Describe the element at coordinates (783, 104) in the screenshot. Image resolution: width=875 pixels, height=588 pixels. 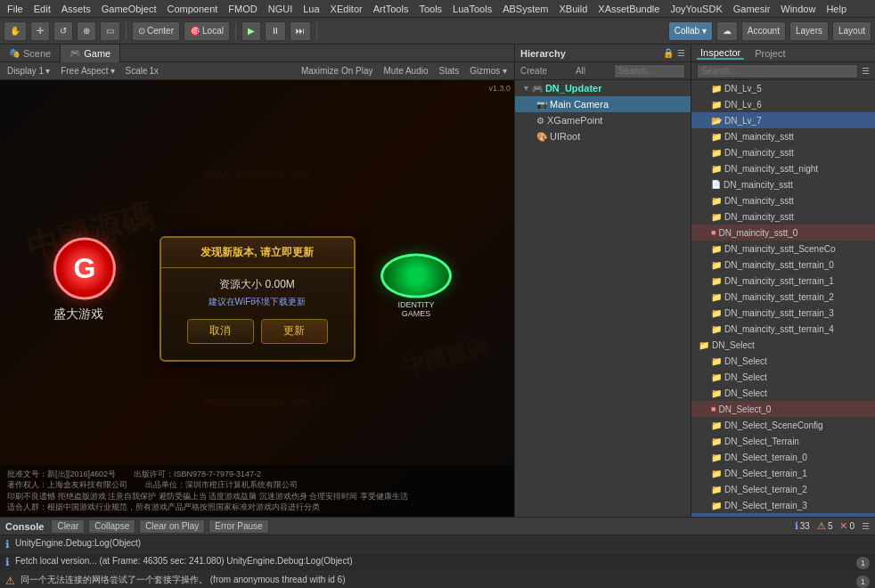
I see `inspector-item: 📁DN_Lv_6` at that location.